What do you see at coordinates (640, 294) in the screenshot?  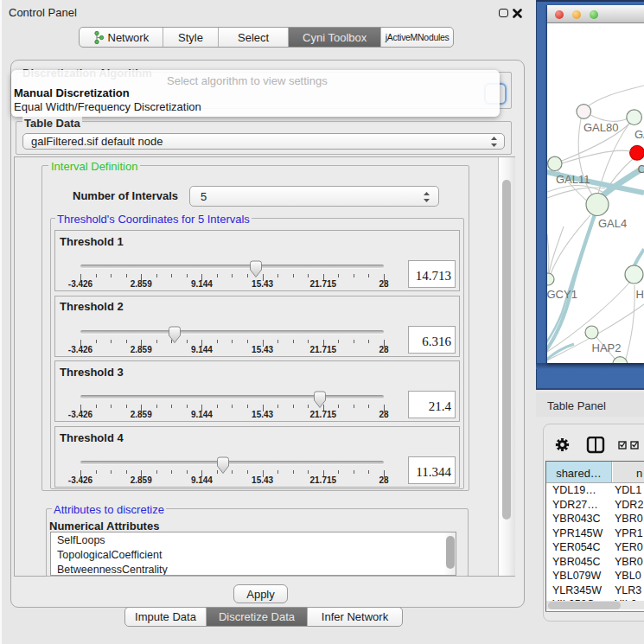 I see `svg-text: HA` at bounding box center [640, 294].